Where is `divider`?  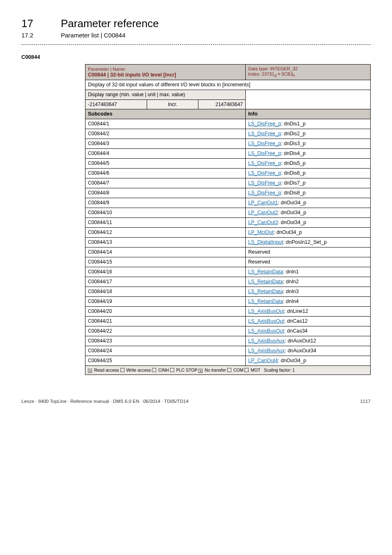
divider is located at coordinates (196, 44).